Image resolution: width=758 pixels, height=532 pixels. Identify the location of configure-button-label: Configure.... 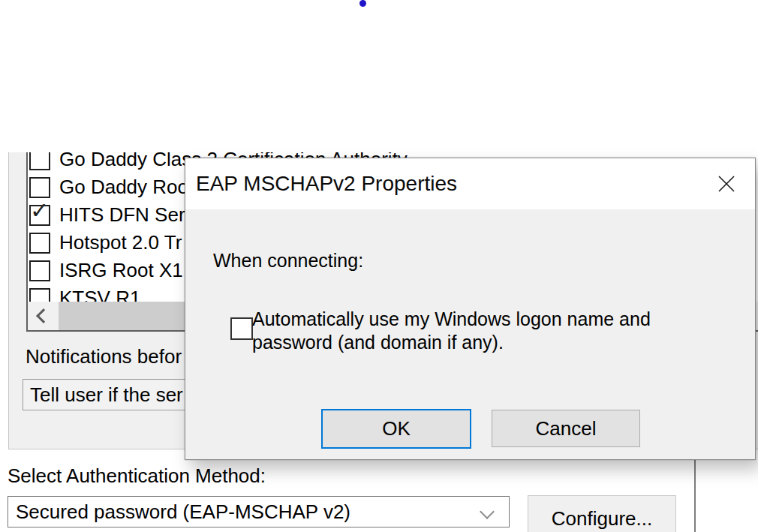
(602, 519).